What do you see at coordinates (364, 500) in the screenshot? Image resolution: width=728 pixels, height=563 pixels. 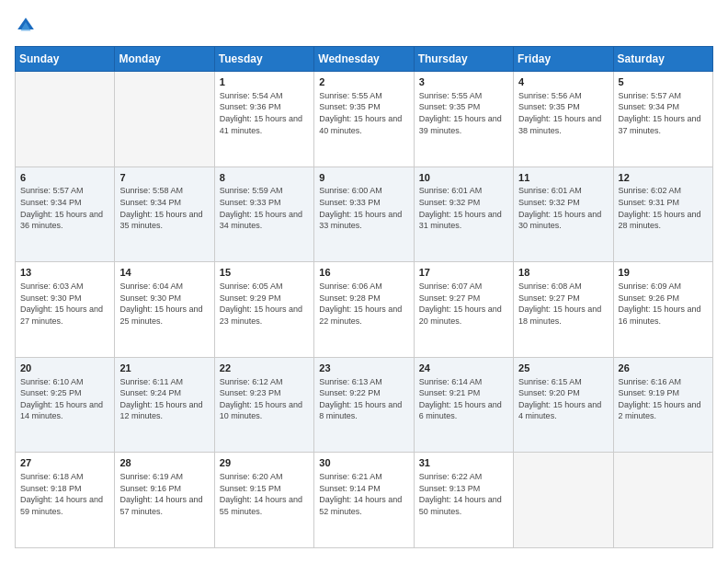 I see `calendar-cell: 30Sunrise: 6:21 AMSunset: 9:14 PMDayligh…` at bounding box center [364, 500].